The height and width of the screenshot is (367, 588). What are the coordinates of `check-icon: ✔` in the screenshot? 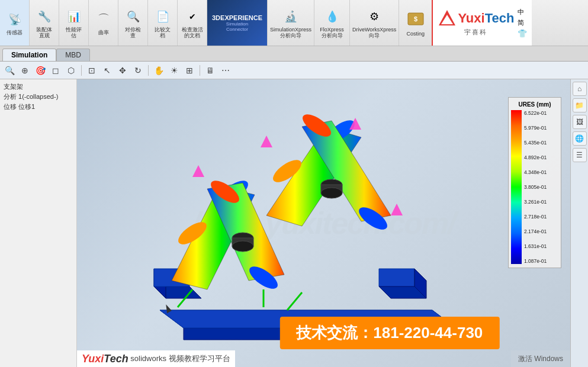 It's located at (192, 17).